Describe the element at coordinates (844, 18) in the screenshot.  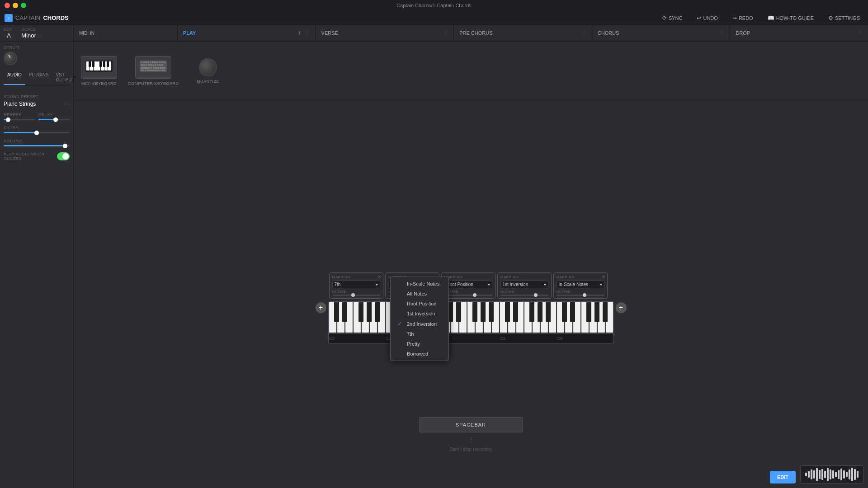
I see `settings-button: ⚙ SETTINGS` at that location.